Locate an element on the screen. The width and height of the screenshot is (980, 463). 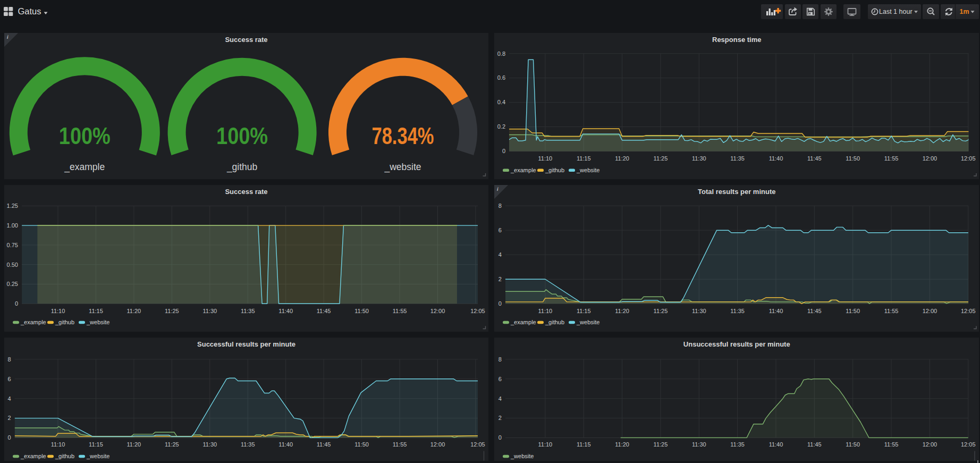
svg-text: 0.6 is located at coordinates (501, 78).